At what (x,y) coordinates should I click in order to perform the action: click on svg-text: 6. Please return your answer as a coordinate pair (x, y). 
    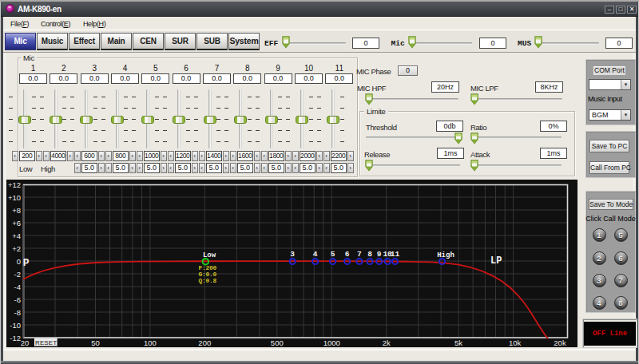
    Looking at the image, I should click on (347, 254).